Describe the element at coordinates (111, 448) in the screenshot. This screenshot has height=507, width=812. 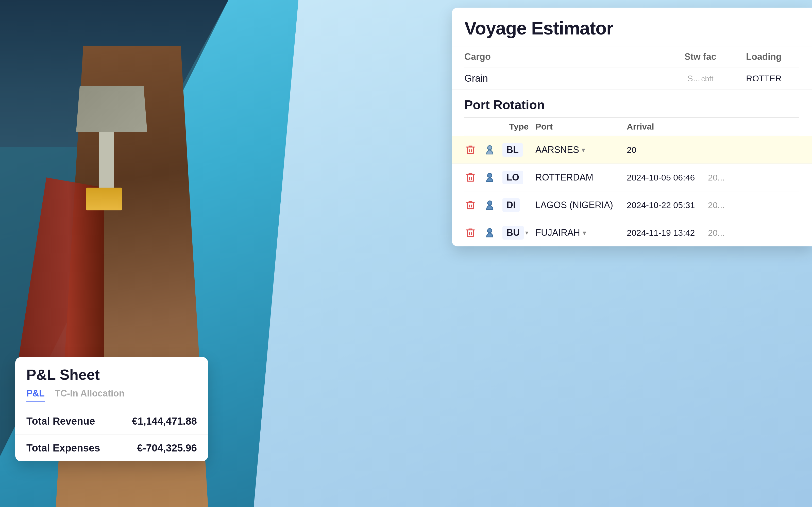
I see `pl-row-expenses: Total Expenses €-704,325.96` at that location.